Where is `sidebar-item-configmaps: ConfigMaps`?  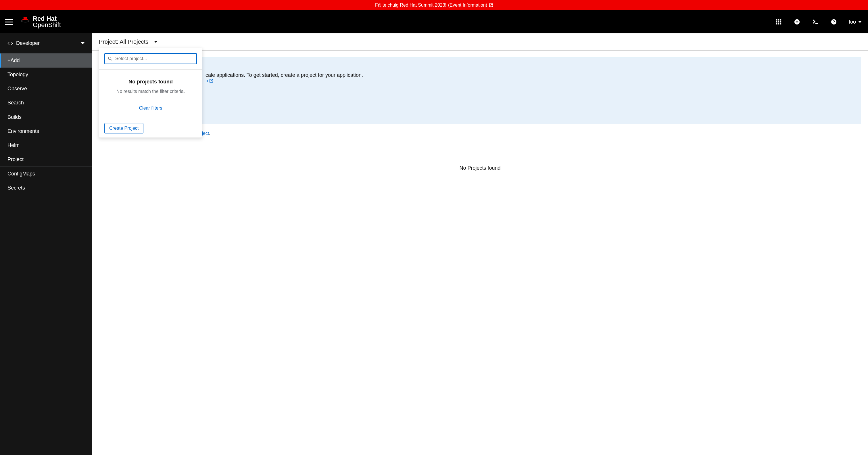
sidebar-item-configmaps: ConfigMaps is located at coordinates (46, 174).